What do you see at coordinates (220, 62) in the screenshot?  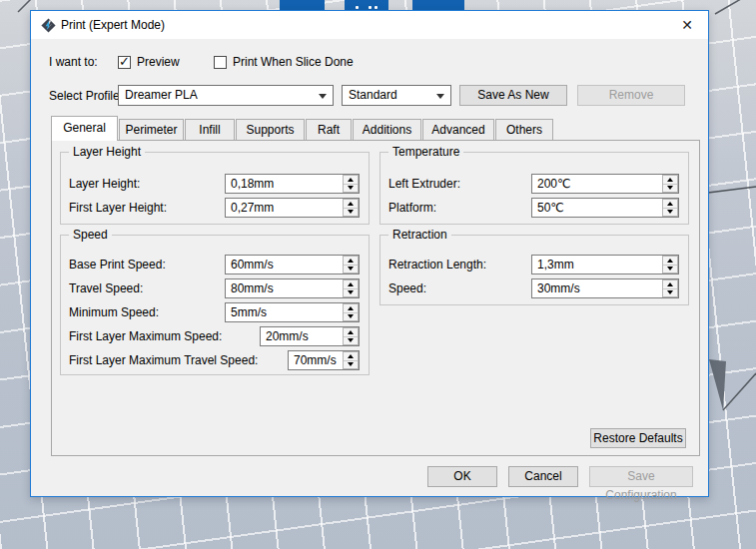 I see `print-when-slice-done-checkbox` at bounding box center [220, 62].